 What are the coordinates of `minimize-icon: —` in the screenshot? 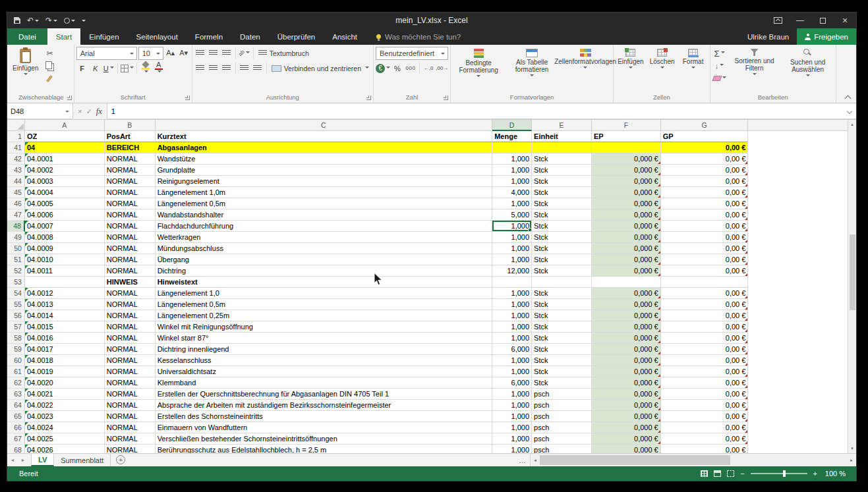 It's located at (800, 20).